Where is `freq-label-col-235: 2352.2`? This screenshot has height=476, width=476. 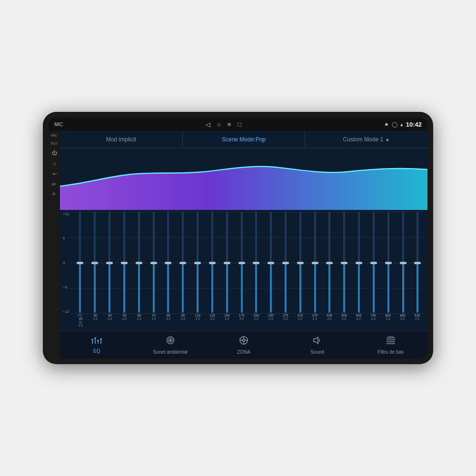
freq-label-col-235: 2352.2 is located at coordinates (271, 320).